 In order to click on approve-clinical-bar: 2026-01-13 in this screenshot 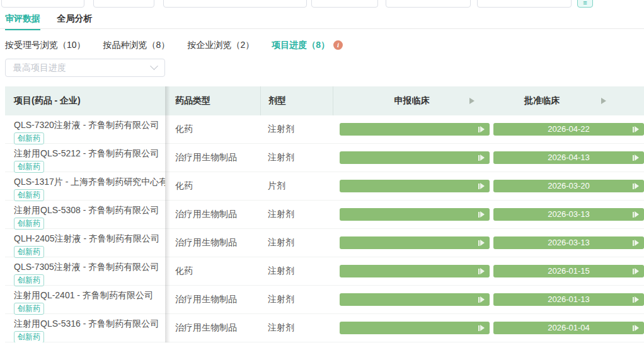, I will do `click(568, 300)`.